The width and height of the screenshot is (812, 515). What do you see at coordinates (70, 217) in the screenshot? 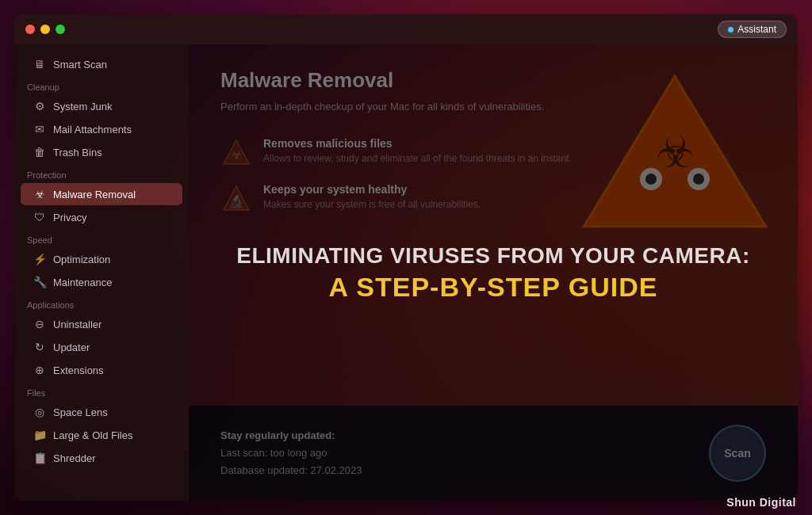
I see `sidebar-item-label: Privacy` at bounding box center [70, 217].